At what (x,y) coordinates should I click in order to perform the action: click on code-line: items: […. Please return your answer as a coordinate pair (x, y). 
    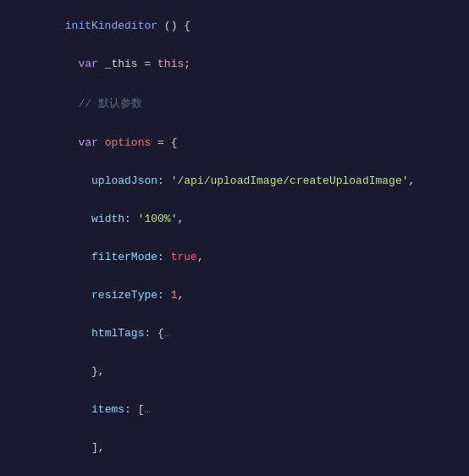
    Looking at the image, I should click on (234, 410).